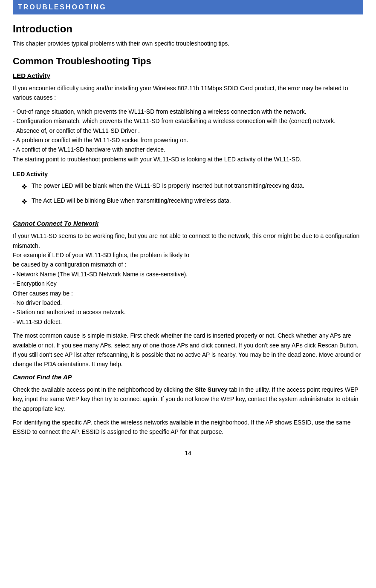 Image resolution: width=376 pixels, height=588 pixels. Describe the element at coordinates (188, 399) in the screenshot. I see `cannot-find-ap-p1: Check the available access point in the …` at that location.